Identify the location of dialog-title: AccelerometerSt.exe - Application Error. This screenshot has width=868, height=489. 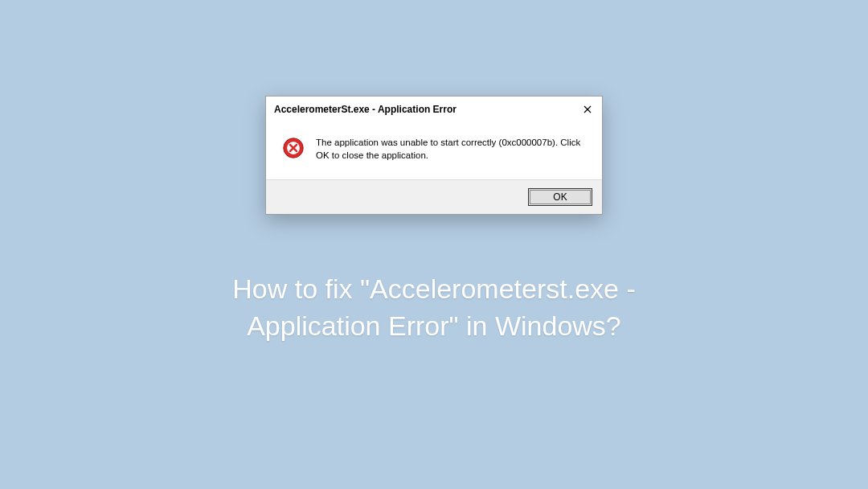
(365, 109).